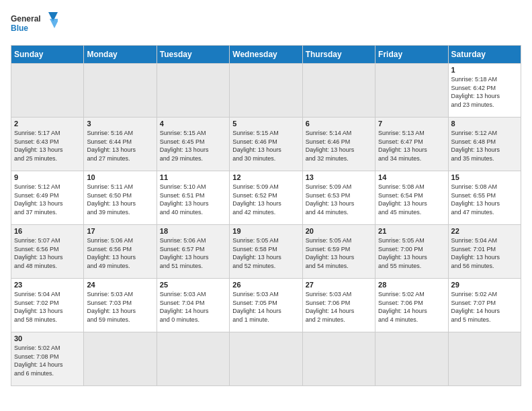  What do you see at coordinates (266, 124) in the screenshot?
I see `day-number: 5` at bounding box center [266, 124].